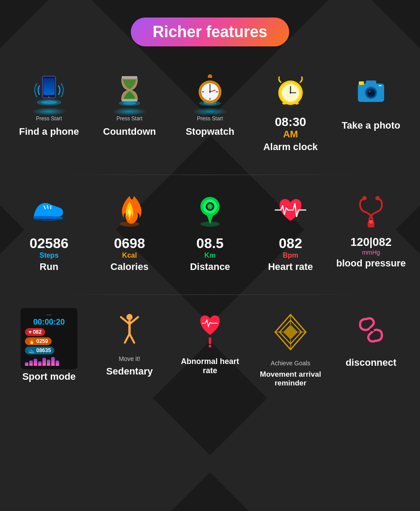 The height and width of the screenshot is (511, 420). What do you see at coordinates (49, 210) in the screenshot?
I see `shoe-icon` at bounding box center [49, 210].